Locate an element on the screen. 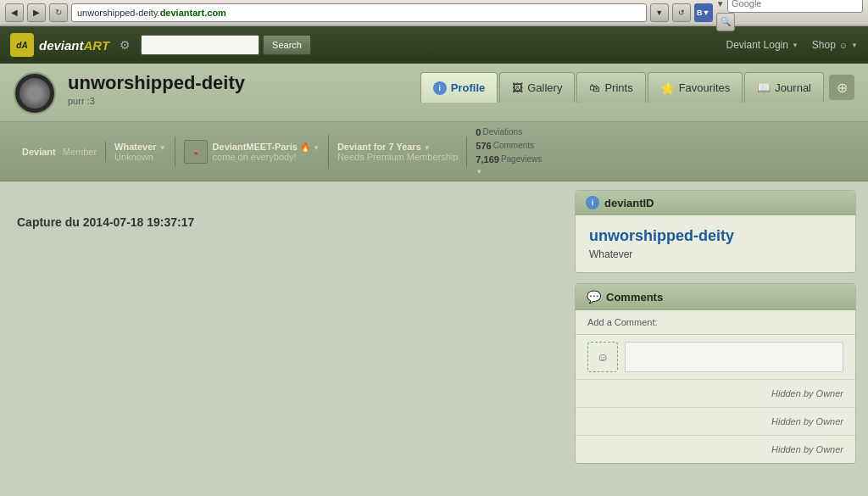  profile-tabs: i Profile 🖼 Gallery 🛍 Prints ⭐ Favourite… is located at coordinates (637, 87).